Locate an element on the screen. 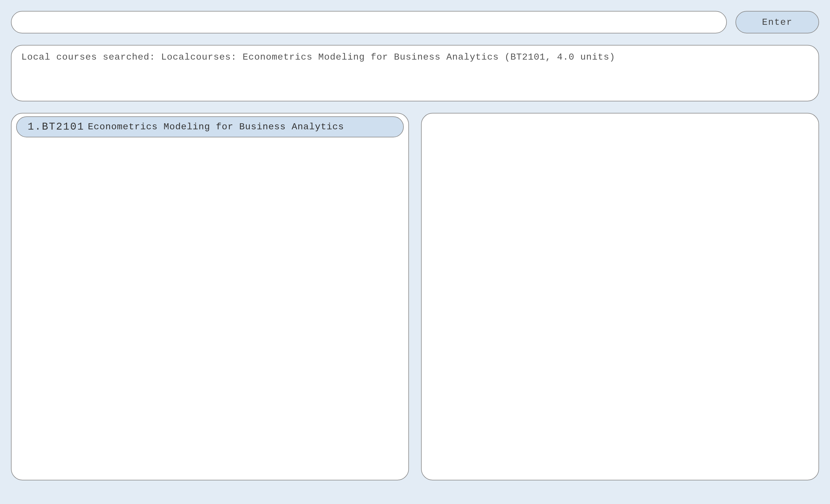 The image size is (830, 504). enter-button: Enter is located at coordinates (777, 22).